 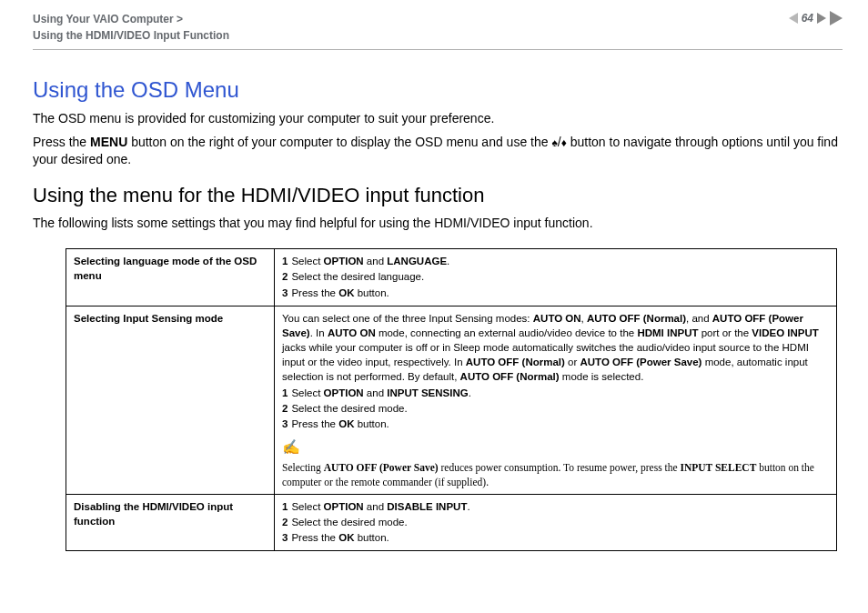 What do you see at coordinates (291, 447) in the screenshot?
I see `note-icon: ✍` at bounding box center [291, 447].